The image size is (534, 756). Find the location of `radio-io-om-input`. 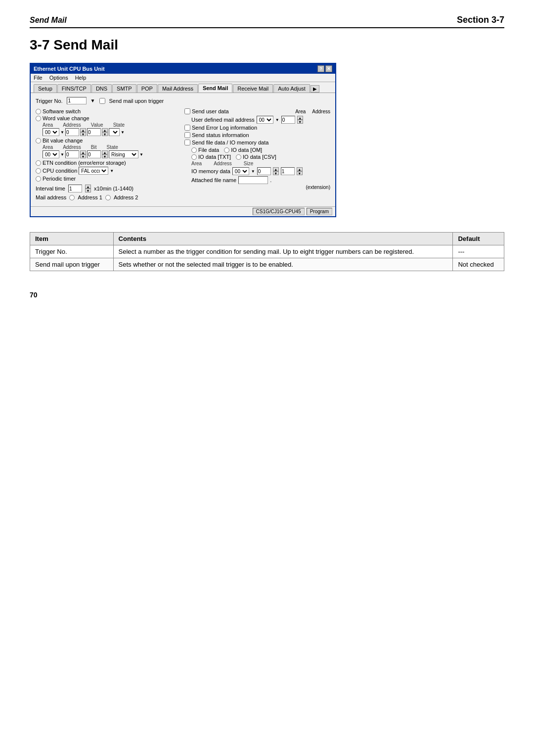

radio-io-om-input is located at coordinates (226, 150).